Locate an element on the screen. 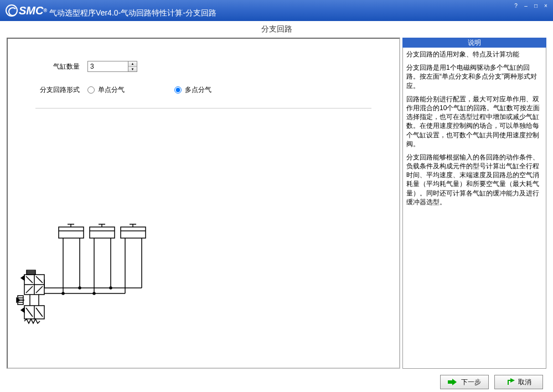 Image resolution: width=553 pixels, height=392 pixels. button-bar: 下一步 取消 is located at coordinates (277, 382).